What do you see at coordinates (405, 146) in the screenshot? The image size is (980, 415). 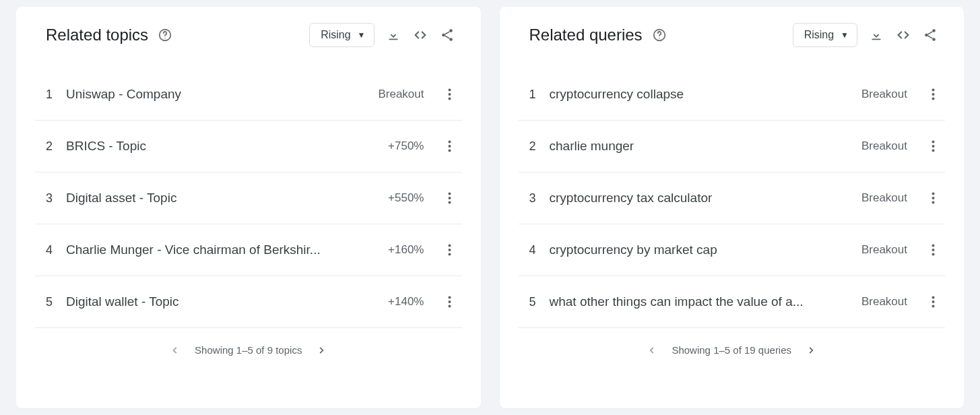 I see `item-metric: +750%` at bounding box center [405, 146].